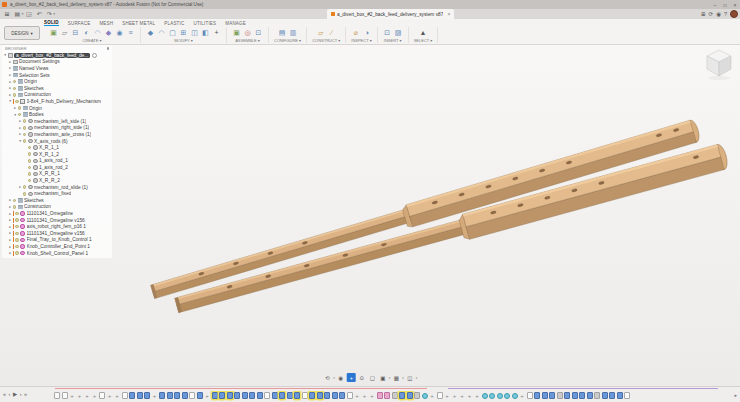  Describe the element at coordinates (172, 32) in the screenshot. I see `shell-icon: ▢` at that location.